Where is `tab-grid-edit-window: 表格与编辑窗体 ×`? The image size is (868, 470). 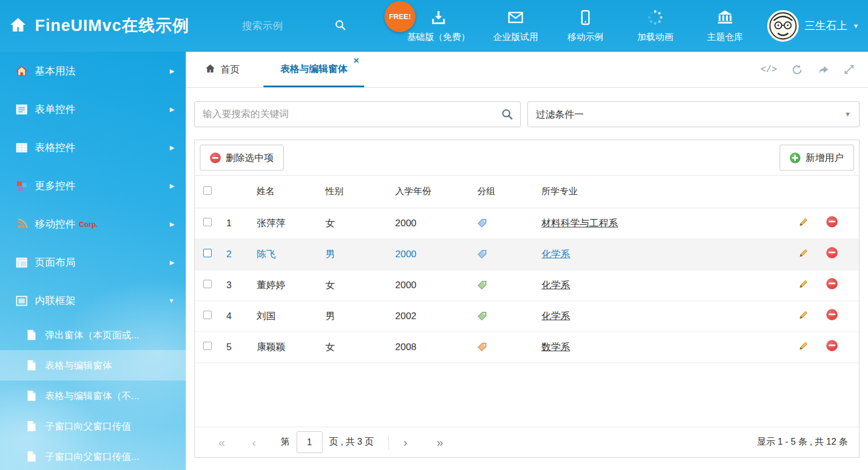
tab-grid-edit-window: 表格与编辑窗体 × is located at coordinates (314, 70).